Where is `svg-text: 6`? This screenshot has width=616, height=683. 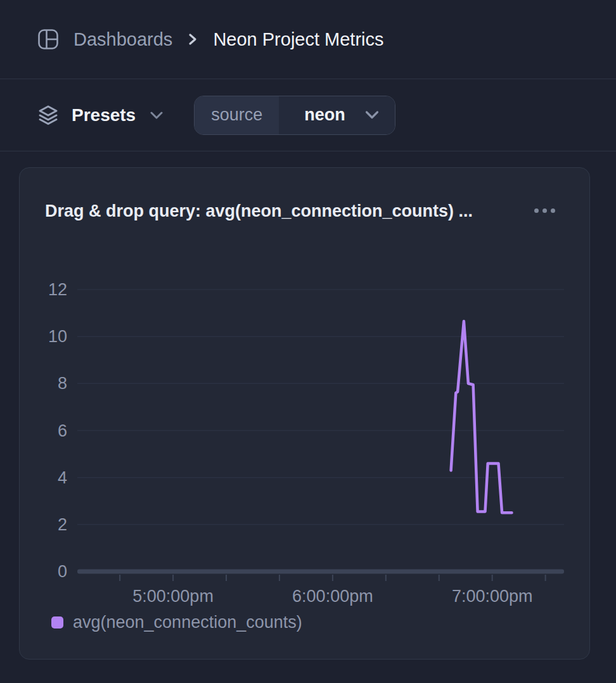 svg-text: 6 is located at coordinates (62, 431).